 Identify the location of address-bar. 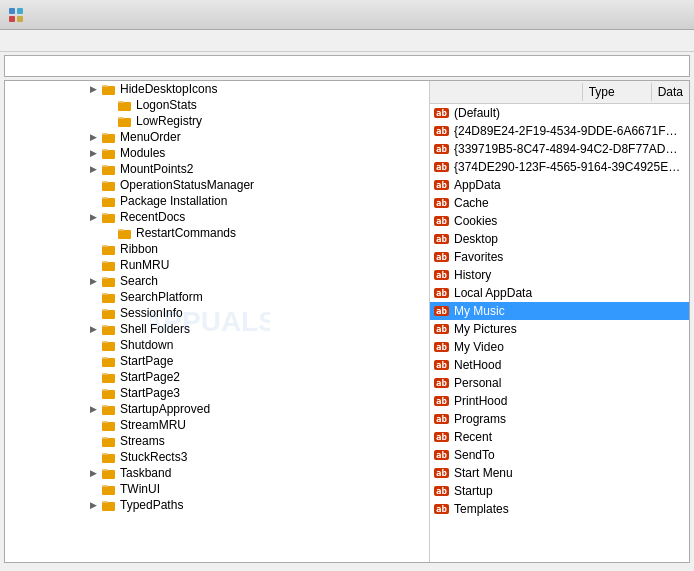
(347, 66).